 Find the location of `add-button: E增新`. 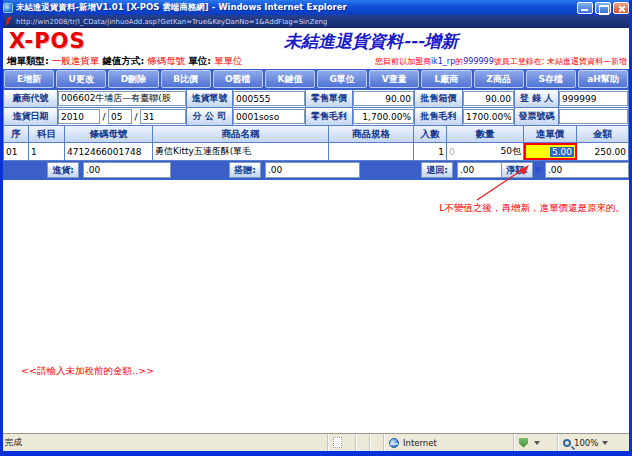

add-button: E增新 is located at coordinates (29, 79).